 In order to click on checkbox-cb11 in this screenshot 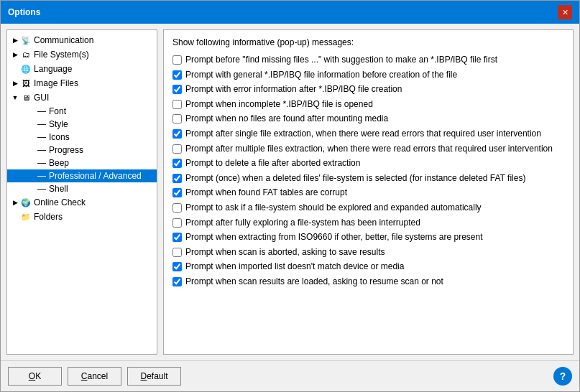, I will do `click(177, 208)`.